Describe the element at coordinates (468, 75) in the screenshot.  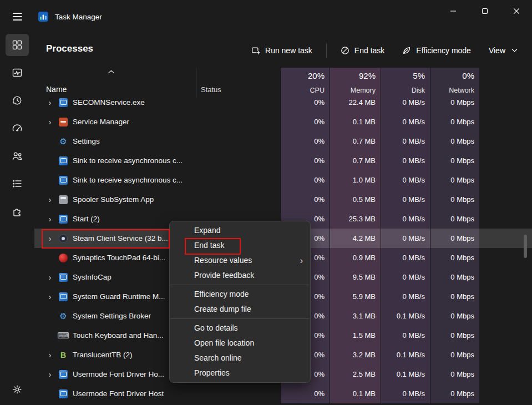
I see `network-total-percent: 0%` at that location.